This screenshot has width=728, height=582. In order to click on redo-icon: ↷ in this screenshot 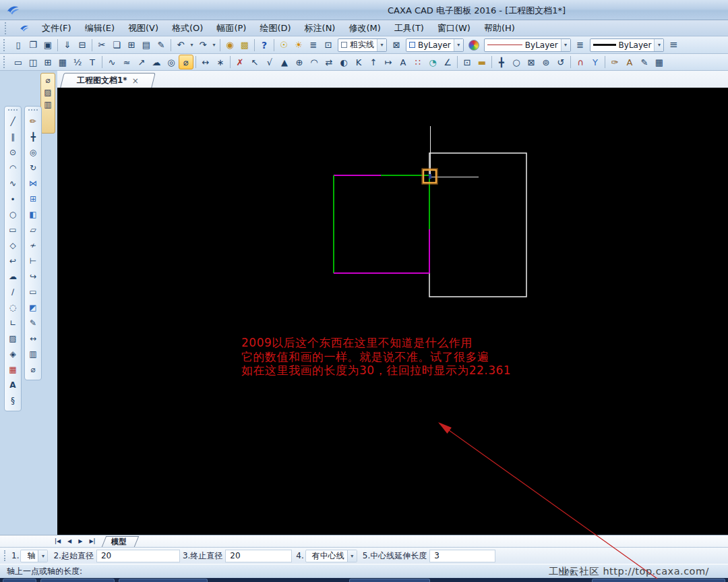, I will do `click(203, 45)`.